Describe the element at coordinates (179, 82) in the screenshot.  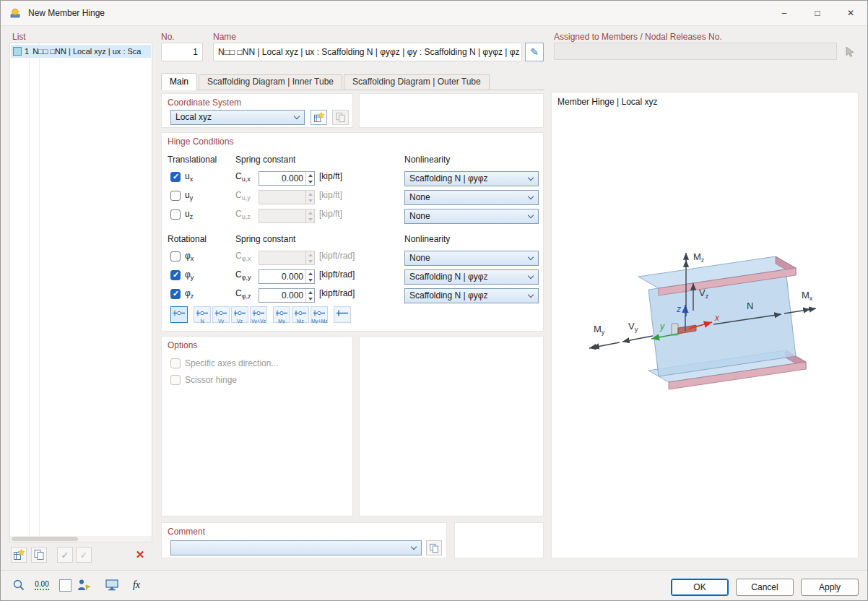
I see `tab-main: Main` at that location.